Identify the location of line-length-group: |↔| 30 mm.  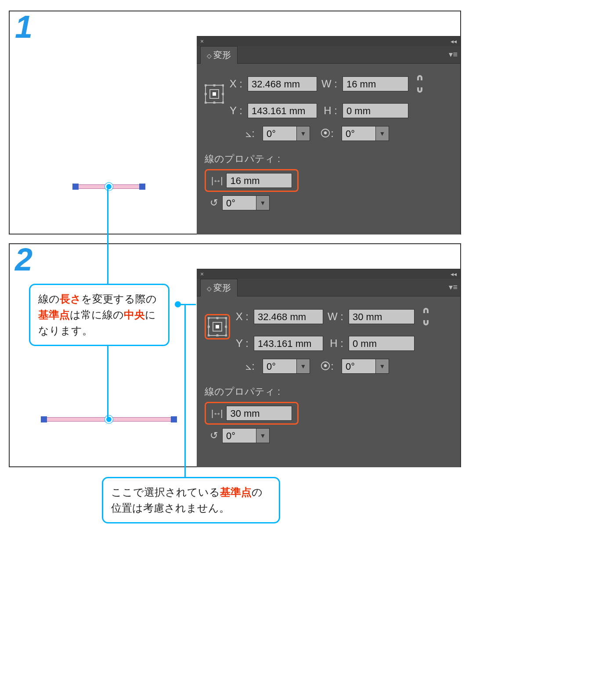
(252, 413).